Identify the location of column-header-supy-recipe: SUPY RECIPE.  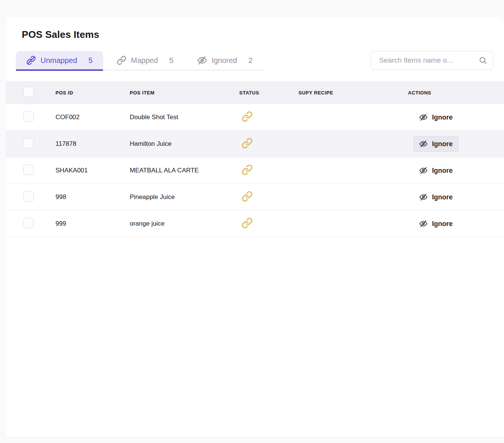
(353, 93).